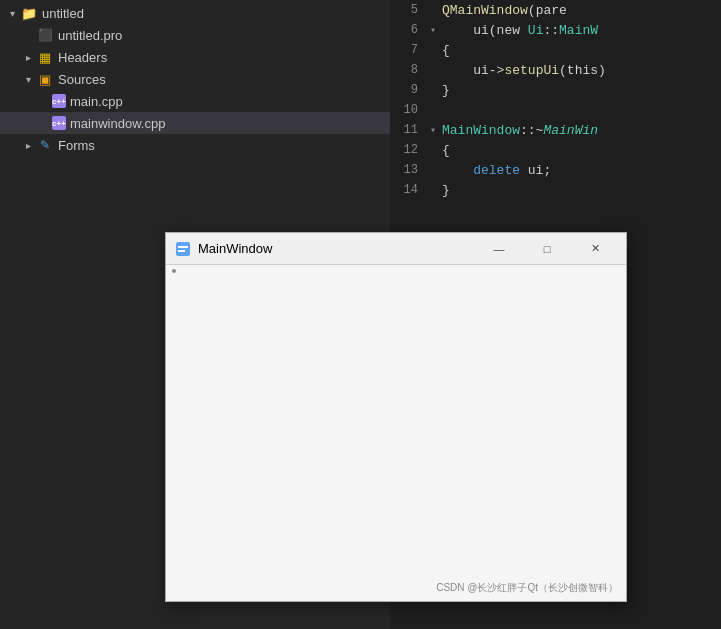  I want to click on file-pro-icon: ⬛, so click(45, 35).